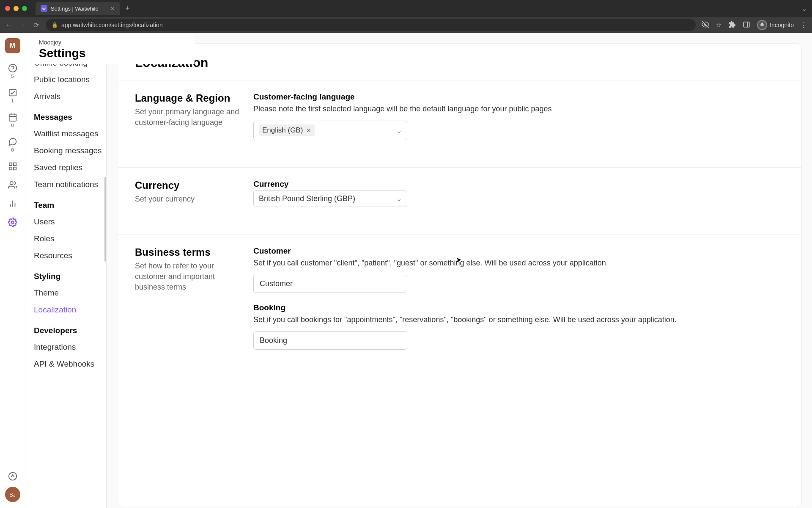 The height and width of the screenshot is (508, 812). Describe the element at coordinates (519, 184) in the screenshot. I see `currency-field-label: Currency` at that location.